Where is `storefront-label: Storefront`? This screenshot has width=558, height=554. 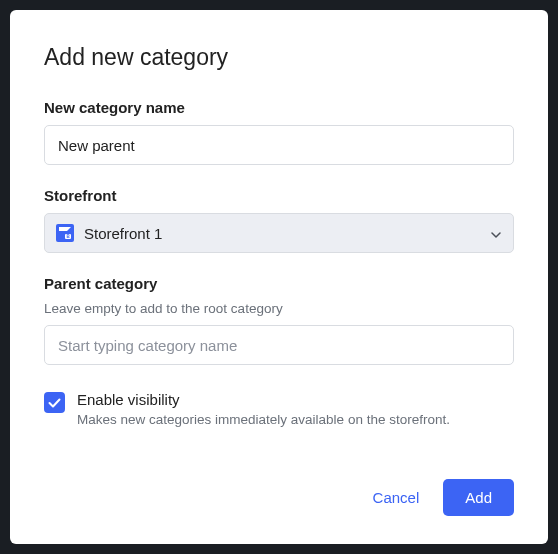 storefront-label: Storefront is located at coordinates (279, 196).